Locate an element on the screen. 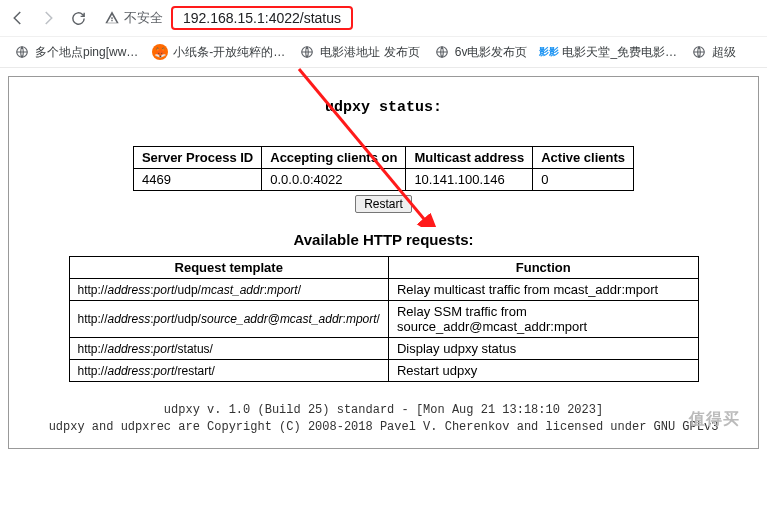  fox-icon: 🦊 is located at coordinates (160, 52).